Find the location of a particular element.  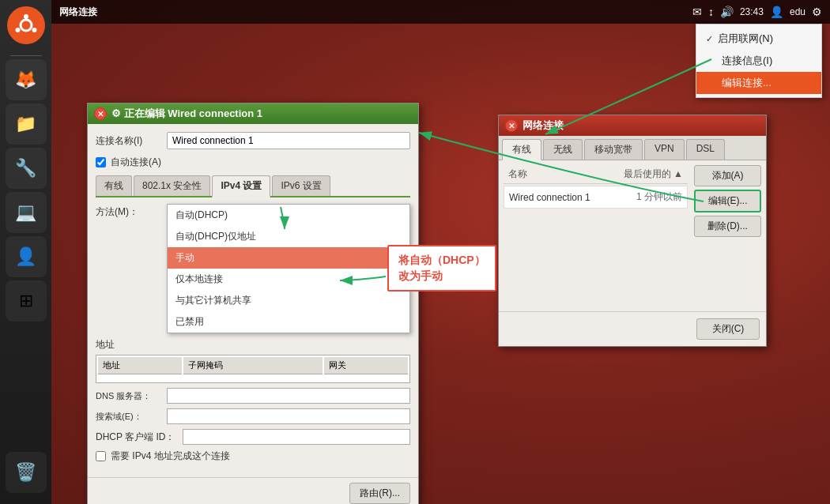

method-shared: 与其它计算机共享 is located at coordinates (289, 300).